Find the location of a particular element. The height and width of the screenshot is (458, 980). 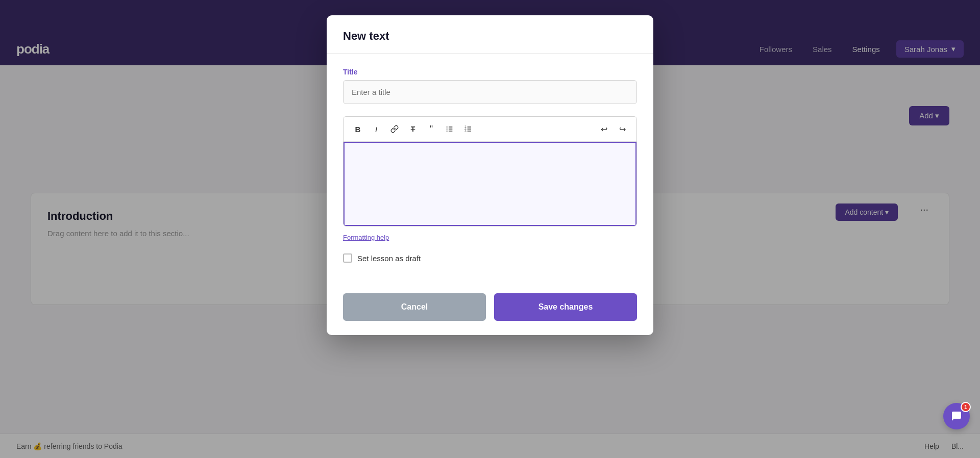

modal-header: New text is located at coordinates (490, 35).